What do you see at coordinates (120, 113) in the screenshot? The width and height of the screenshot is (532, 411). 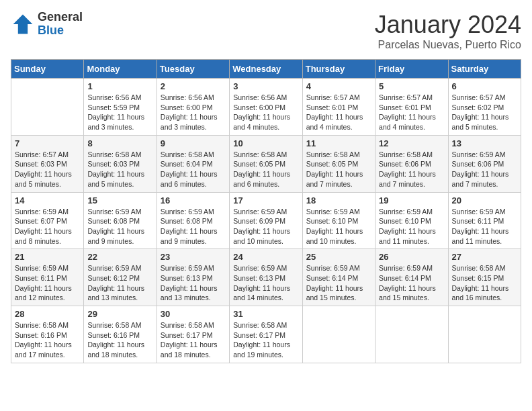 I see `day-info: Sunrise: 6:56 AMSunset: 5:59 PMDaylight:…` at bounding box center [120, 113].